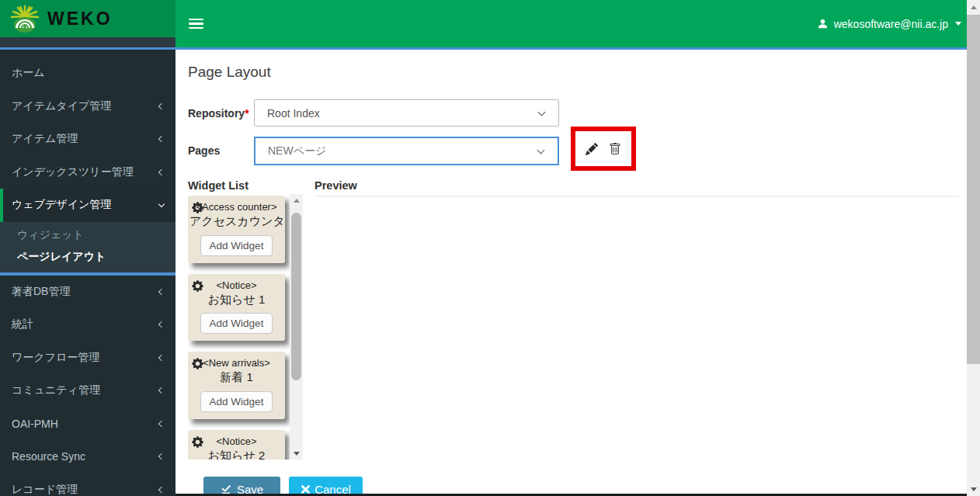 This screenshot has height=496, width=980. What do you see at coordinates (236, 453) in the screenshot?
I see `widget-name-label: お知らせ 2` at bounding box center [236, 453].